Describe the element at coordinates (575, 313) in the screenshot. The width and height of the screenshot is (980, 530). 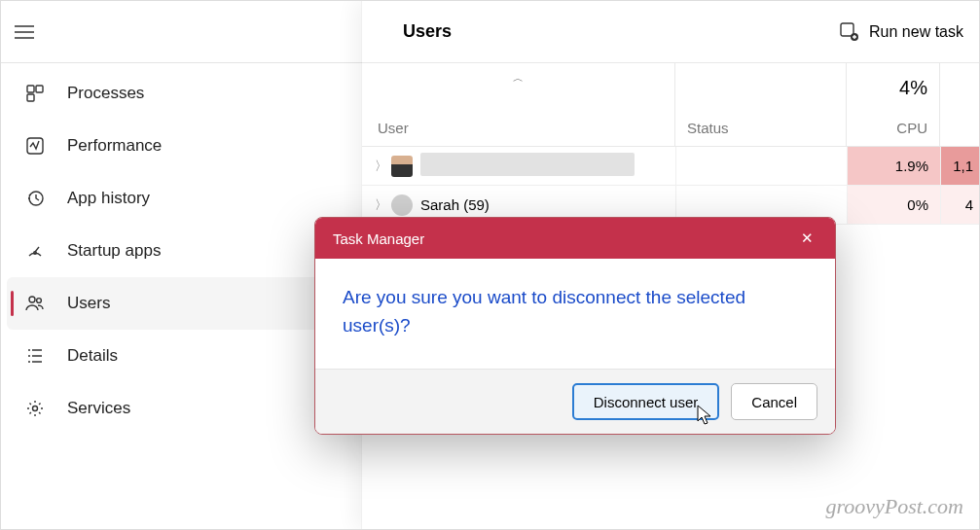
I see `dialog-message: Are you sure you want to disconnect the …` at that location.